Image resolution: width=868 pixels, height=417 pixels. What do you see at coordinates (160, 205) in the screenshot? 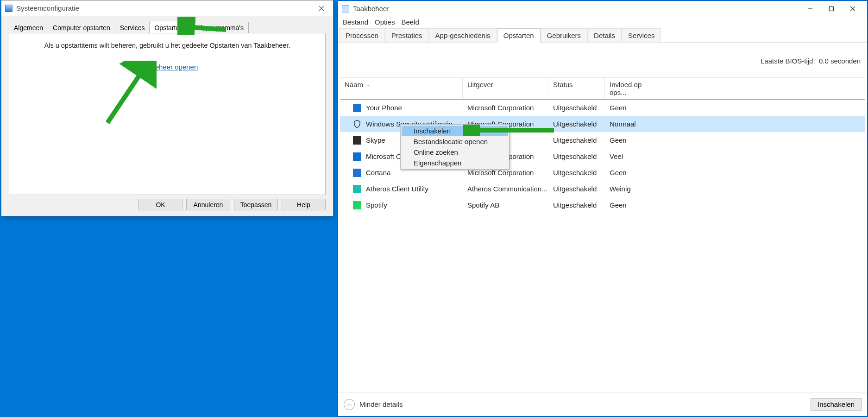
I see `ok-button: OK` at bounding box center [160, 205].